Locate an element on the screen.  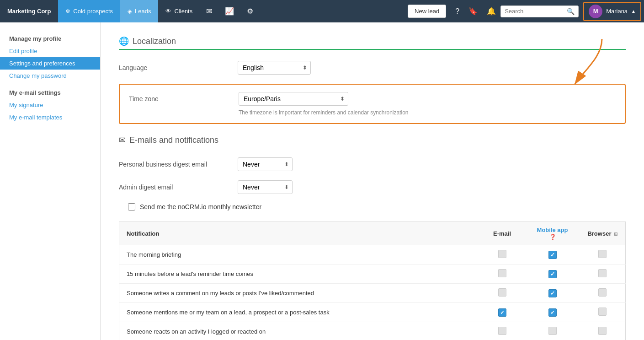
browser-grid-icon: ⊞ is located at coordinates (616, 234).